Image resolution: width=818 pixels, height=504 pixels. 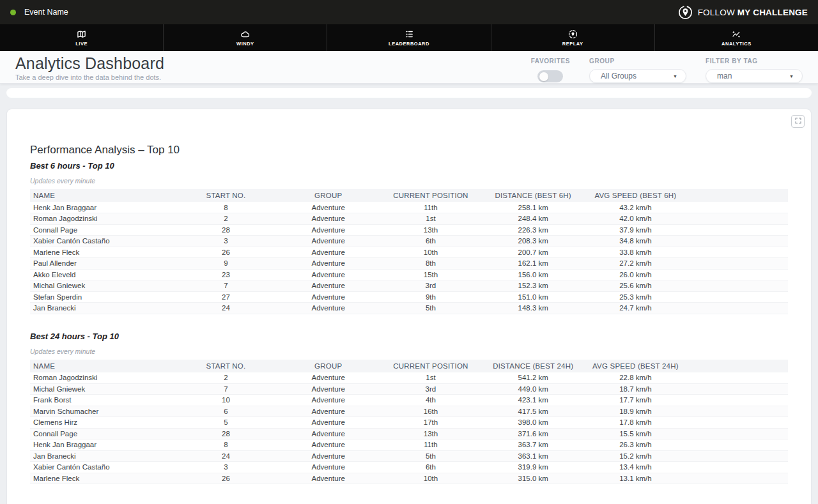 What do you see at coordinates (533, 411) in the screenshot?
I see `table-cell: 417.5 km` at bounding box center [533, 411].